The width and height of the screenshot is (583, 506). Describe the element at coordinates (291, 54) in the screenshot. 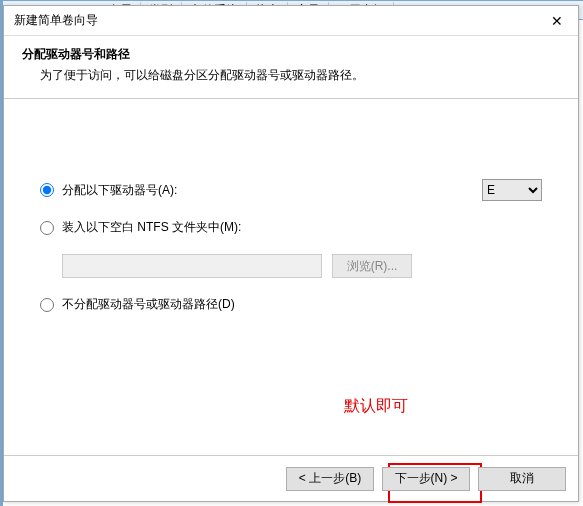

I see `header-title: 分配驱动器号和路径` at that location.